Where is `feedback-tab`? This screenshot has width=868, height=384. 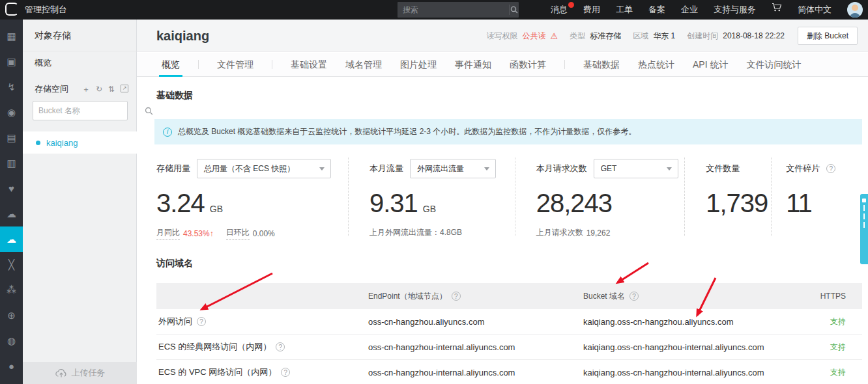 feedback-tab is located at coordinates (864, 229).